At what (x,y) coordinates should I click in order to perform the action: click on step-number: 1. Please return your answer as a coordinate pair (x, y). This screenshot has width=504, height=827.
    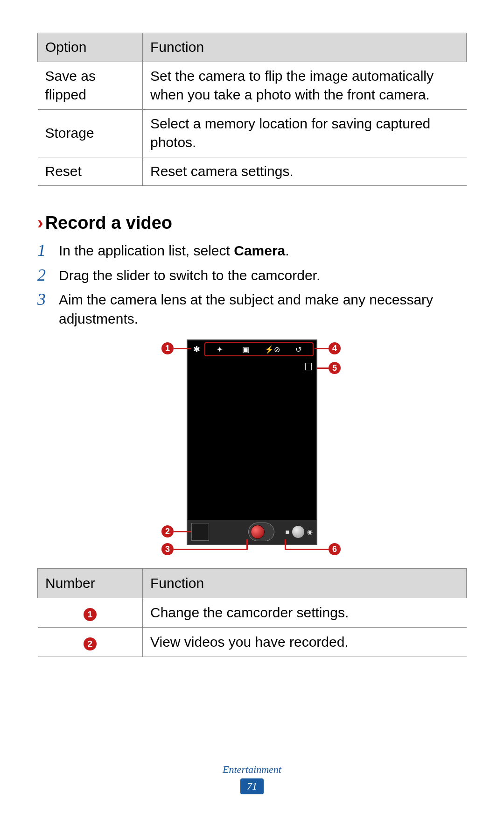
    Looking at the image, I should click on (44, 251).